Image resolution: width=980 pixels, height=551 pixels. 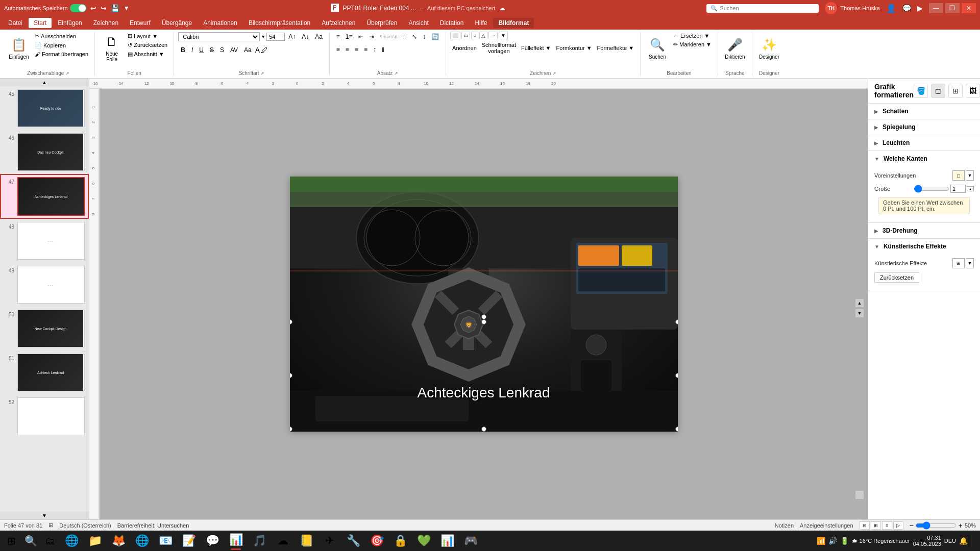 I want to click on quick-access: ▼, so click(x=127, y=8).